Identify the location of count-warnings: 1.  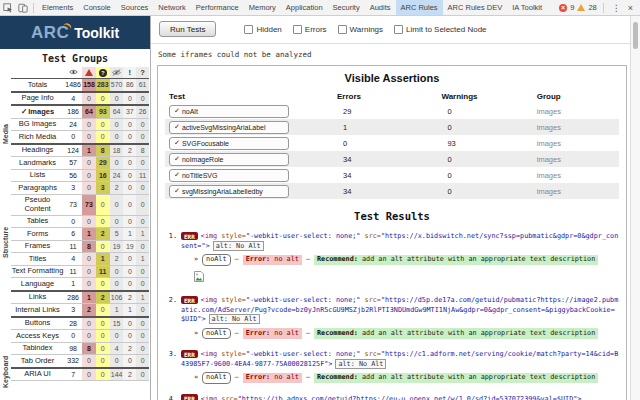
(103, 260).